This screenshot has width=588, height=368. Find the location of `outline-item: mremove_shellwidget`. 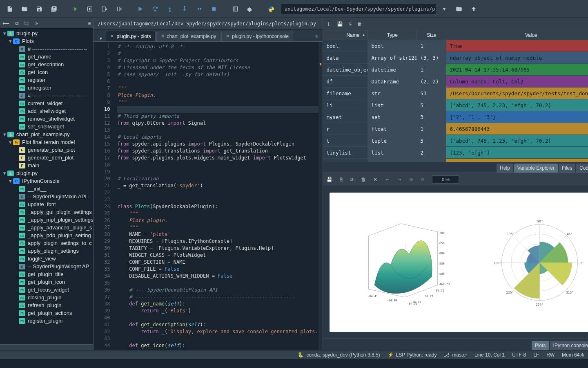

outline-item: mremove_shellwidget is located at coordinates (47, 119).